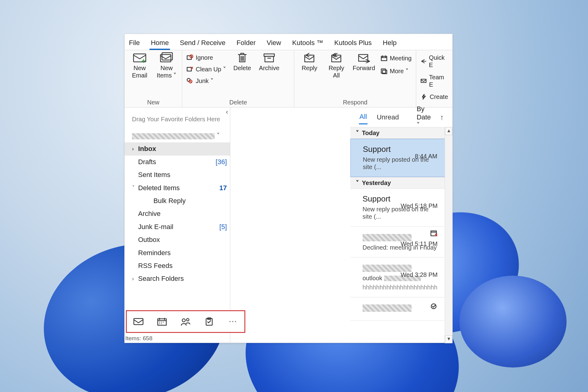 Image resolution: width=588 pixels, height=392 pixels. I want to click on ribbon-tabs: File Home Send / Receive Folder View Kut…, so click(288, 42).